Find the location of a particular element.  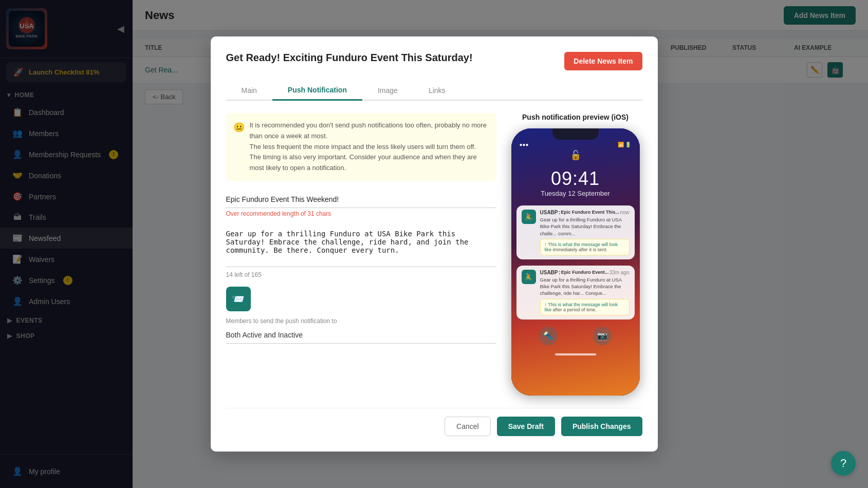

notification-card-1: 🚴 USABP: Epic Funduro Event This... now … is located at coordinates (576, 232).